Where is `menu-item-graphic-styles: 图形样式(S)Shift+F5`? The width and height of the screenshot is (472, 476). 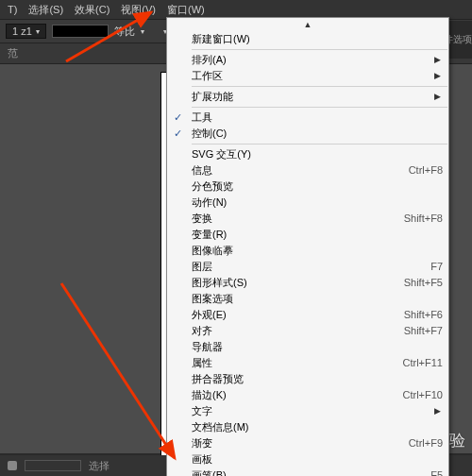 menu-item-graphic-styles: 图形样式(S)Shift+F5 is located at coordinates (308, 283).